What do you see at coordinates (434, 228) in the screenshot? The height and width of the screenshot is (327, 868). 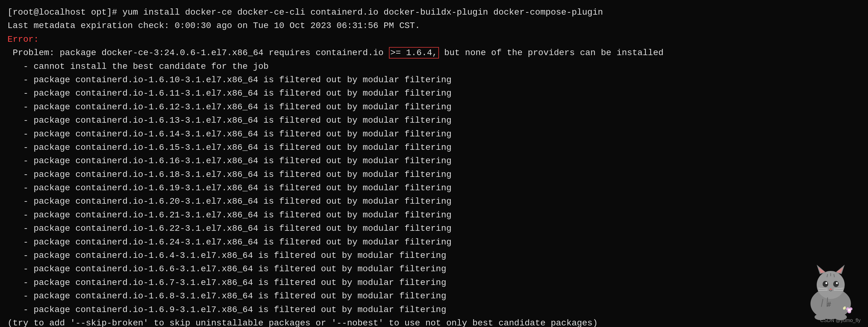 I see `terminal-line-p12: - package containerd.io-1.6.22-3.1.el7.x…` at bounding box center [434, 228].